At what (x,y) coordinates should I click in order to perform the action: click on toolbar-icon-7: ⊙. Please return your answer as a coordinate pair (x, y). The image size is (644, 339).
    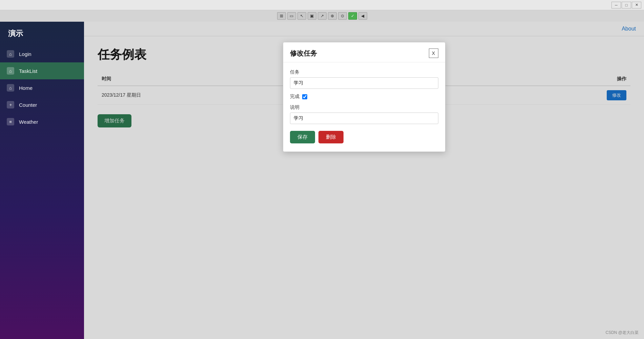
    Looking at the image, I should click on (342, 16).